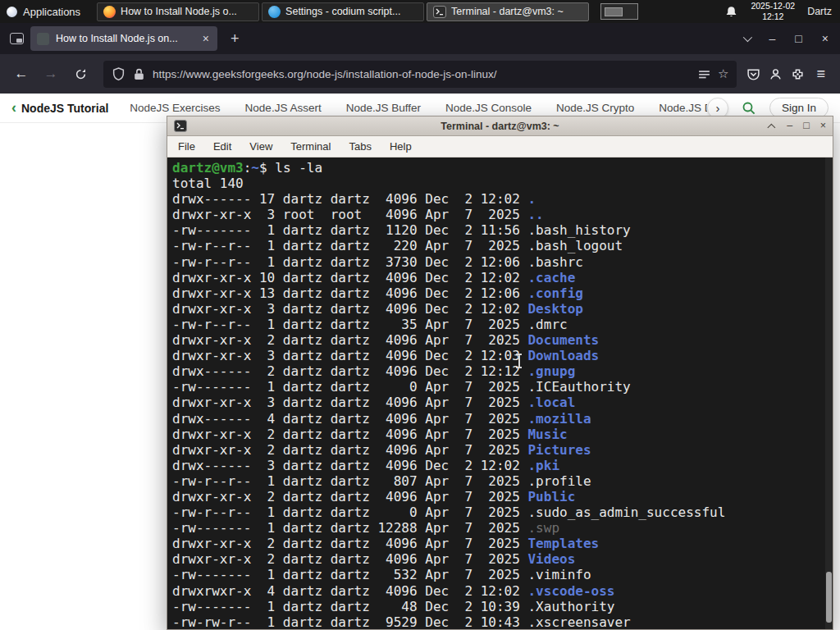  Describe the element at coordinates (349, 356) in the screenshot. I see `file-meta: drwxr-xr-x 3 dartz dartz 4096 Dec 2 12:0…` at that location.